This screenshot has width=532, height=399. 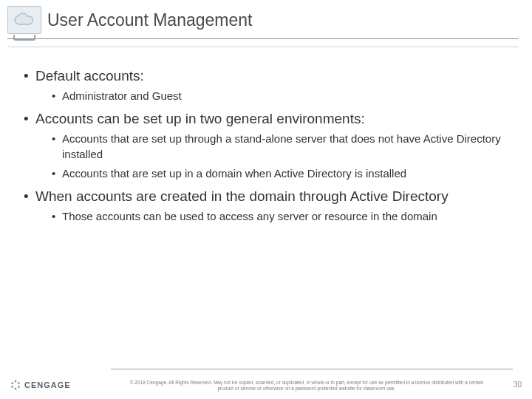 I want to click on brand-text: CENGAGE, so click(x=47, y=385).